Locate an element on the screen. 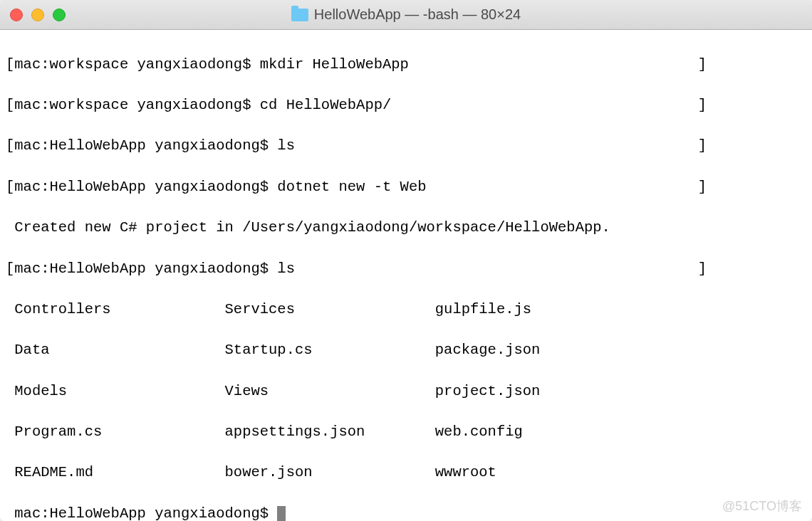  window-title-group: HelloWebApp — -bash — 80×24 is located at coordinates (406, 14).